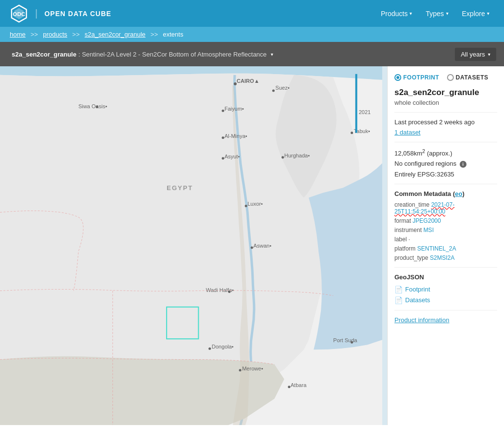  Describe the element at coordinates (446, 249) in the screenshot. I see `metadata-row-platform: platform SENTINEL_2A` at that location.